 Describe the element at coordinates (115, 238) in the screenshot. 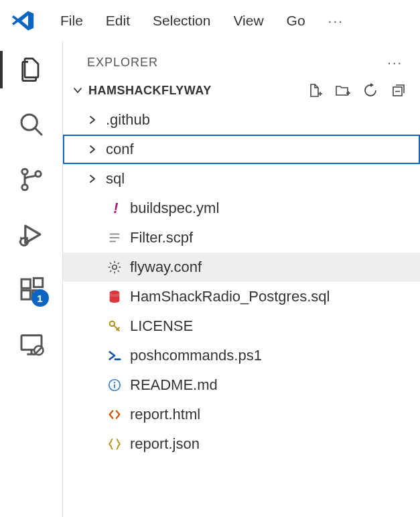

I see `lines-icon` at that location.